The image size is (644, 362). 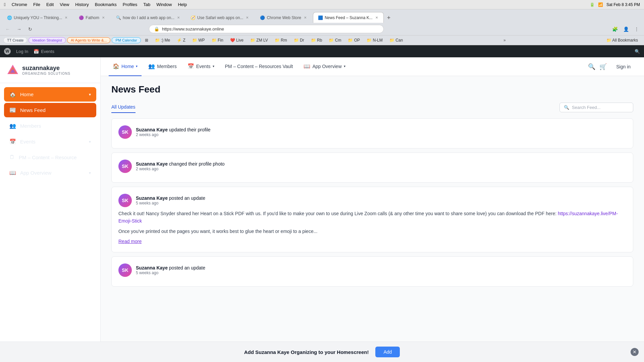 I want to click on menu-history: History, so click(x=82, y=5).